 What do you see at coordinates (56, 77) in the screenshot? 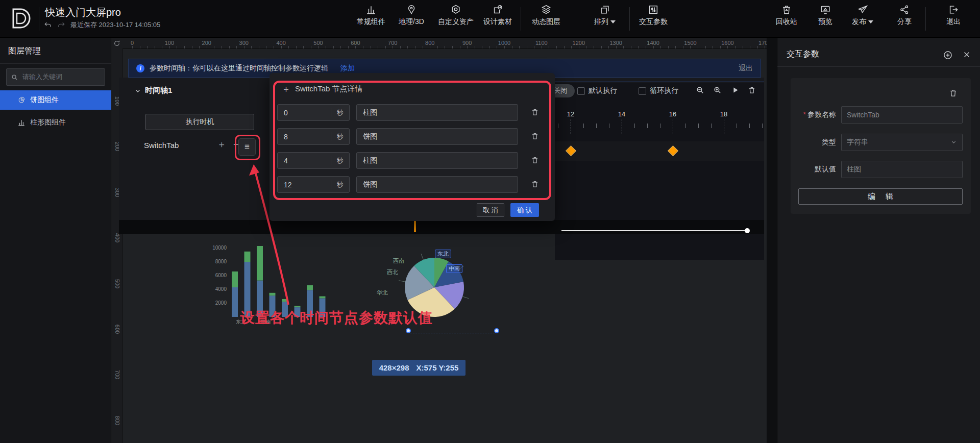
I see `layer-search-input: 请输入关键词` at bounding box center [56, 77].